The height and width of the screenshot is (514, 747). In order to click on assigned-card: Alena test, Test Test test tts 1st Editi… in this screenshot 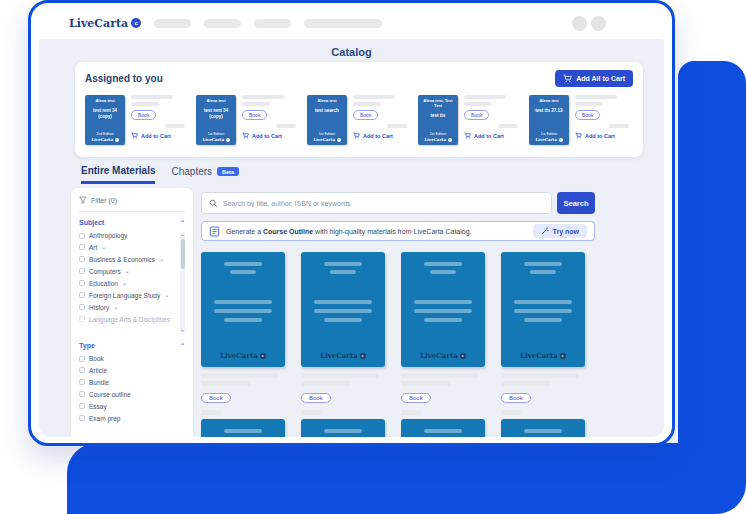, I will do `click(470, 120)`.